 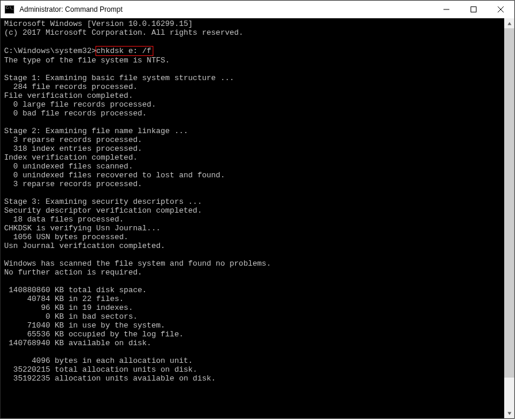 I want to click on line: 318 index entries processed., so click(x=73, y=148).